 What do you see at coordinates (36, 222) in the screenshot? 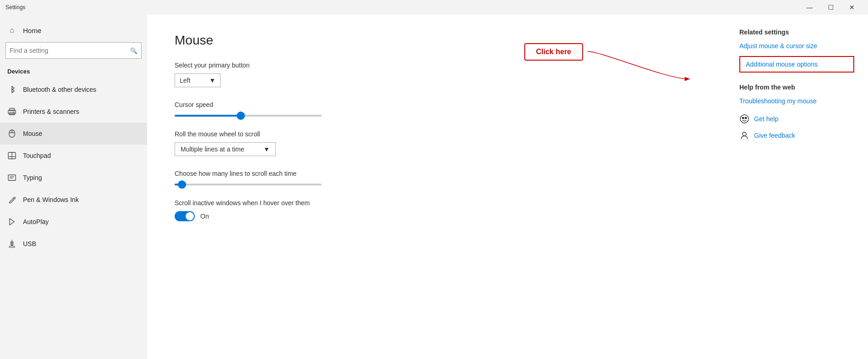
I see `autoplay-label: AutoPlay` at bounding box center [36, 222].